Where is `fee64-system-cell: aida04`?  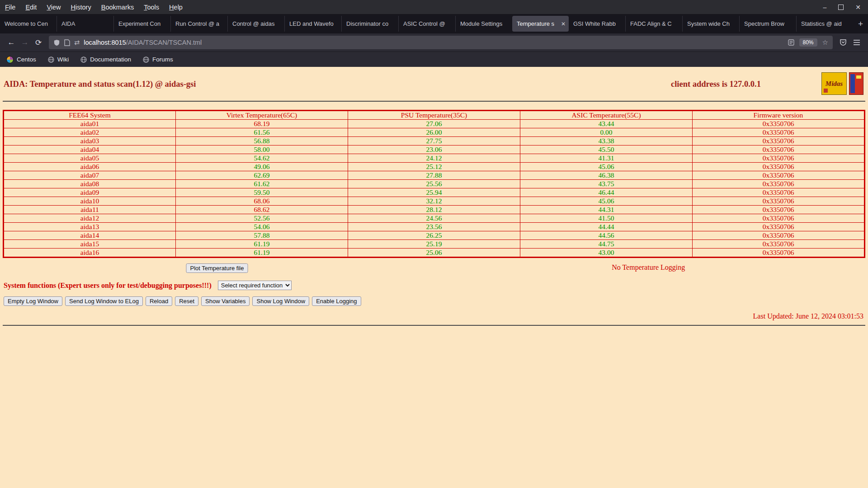 fee64-system-cell: aida04 is located at coordinates (90, 150).